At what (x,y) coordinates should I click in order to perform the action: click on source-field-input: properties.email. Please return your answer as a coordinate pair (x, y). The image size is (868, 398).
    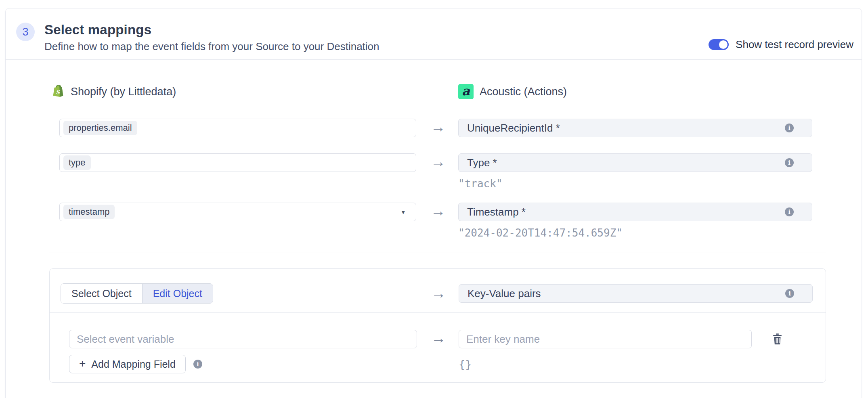
    Looking at the image, I should click on (238, 128).